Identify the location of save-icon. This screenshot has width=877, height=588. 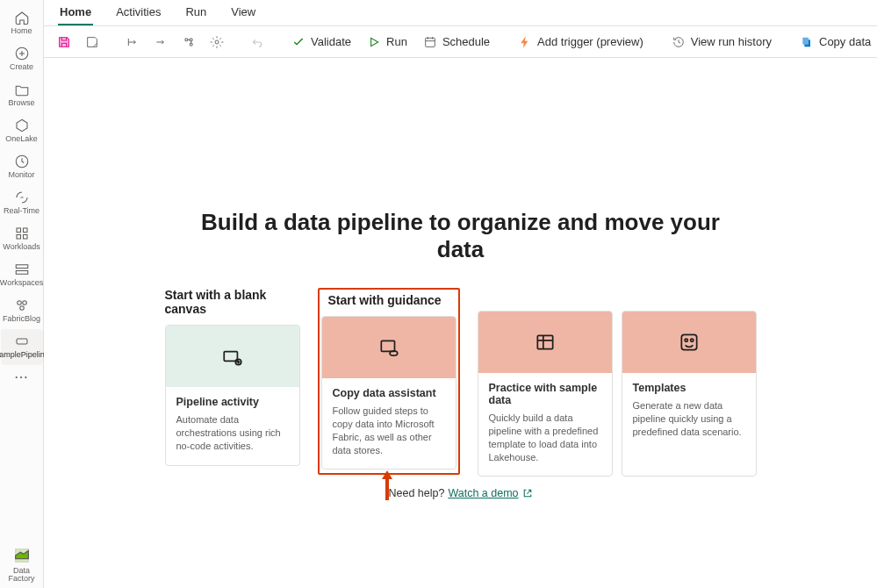
(64, 42).